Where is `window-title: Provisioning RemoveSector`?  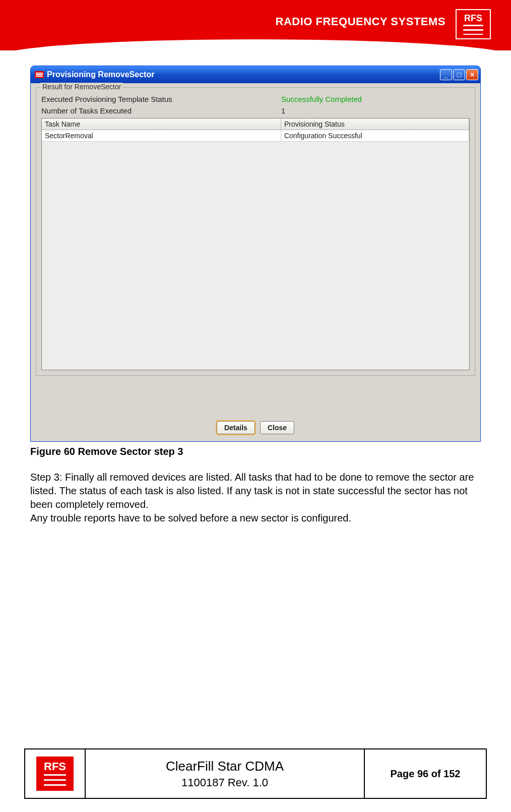 window-title: Provisioning RemoveSector is located at coordinates (101, 75).